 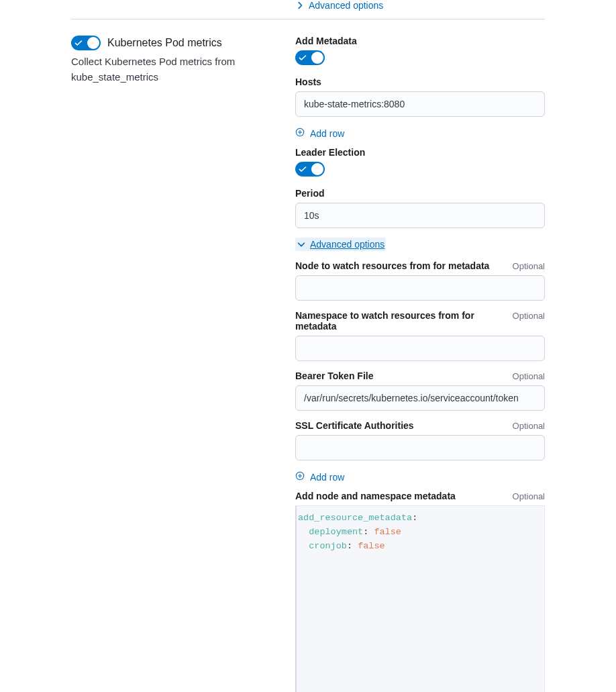 What do you see at coordinates (327, 546) in the screenshot?
I see `yaml-key: cronjob` at bounding box center [327, 546].